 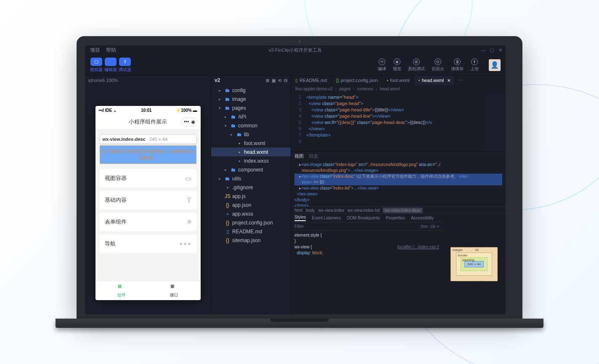 What do you see at coordinates (251, 135) in the screenshot?
I see `tree-item-5: ▸🖿lib` at bounding box center [251, 135].